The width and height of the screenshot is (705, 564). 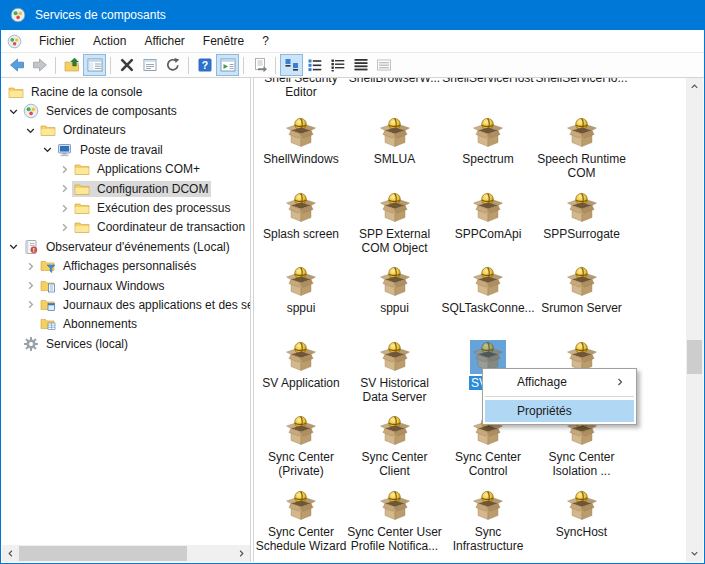 What do you see at coordinates (126, 246) in the screenshot?
I see `tree-item-observateur-d-evenements-local: Observateur d'événements (Local)` at bounding box center [126, 246].